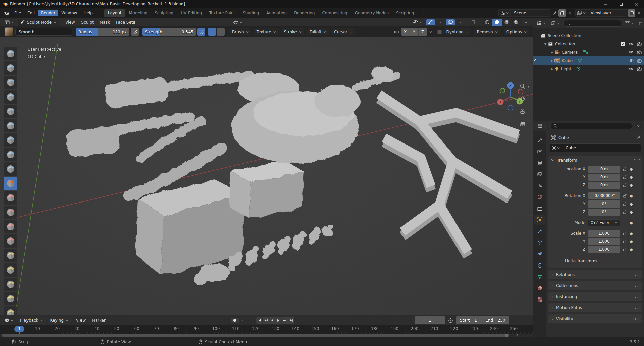 The width and height of the screenshot is (644, 346). I want to click on brush-draw-sharp, so click(11, 68).